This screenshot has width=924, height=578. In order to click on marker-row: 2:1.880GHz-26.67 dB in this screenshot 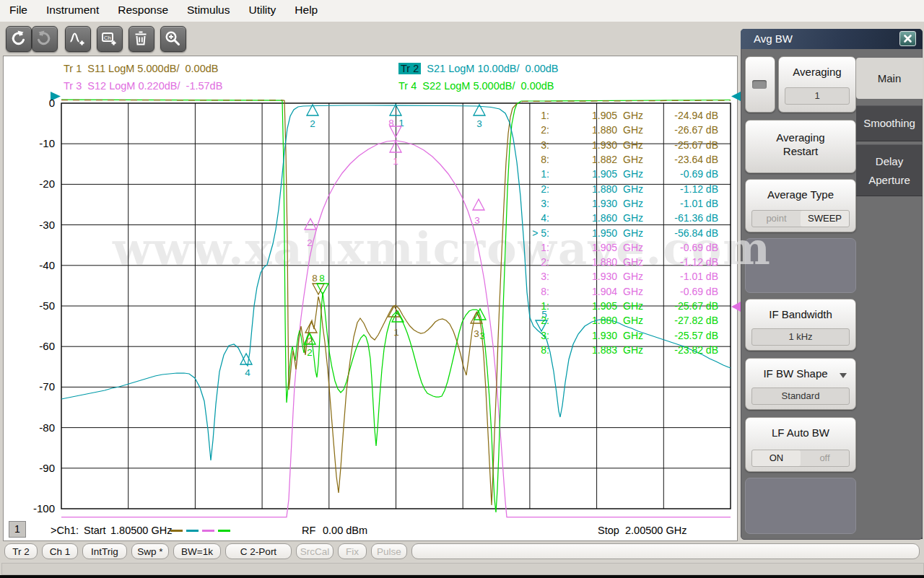, I will do `click(624, 130)`.